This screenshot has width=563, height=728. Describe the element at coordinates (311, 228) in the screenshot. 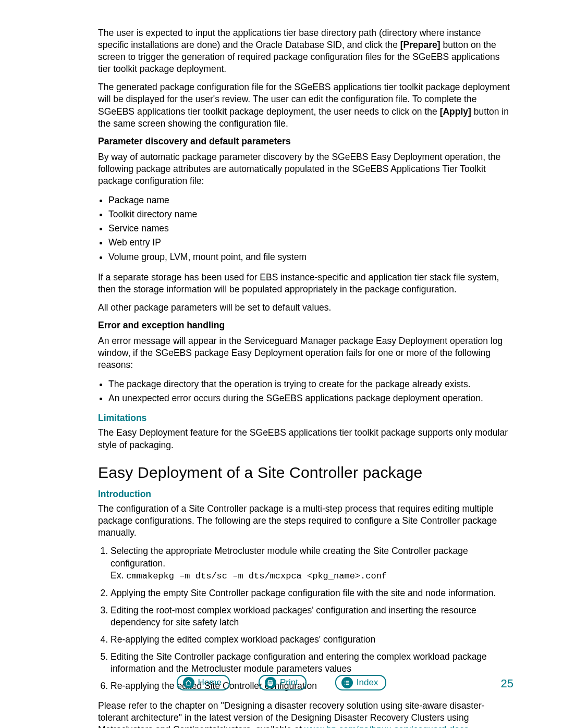

I see `list-item: Service names` at that location.